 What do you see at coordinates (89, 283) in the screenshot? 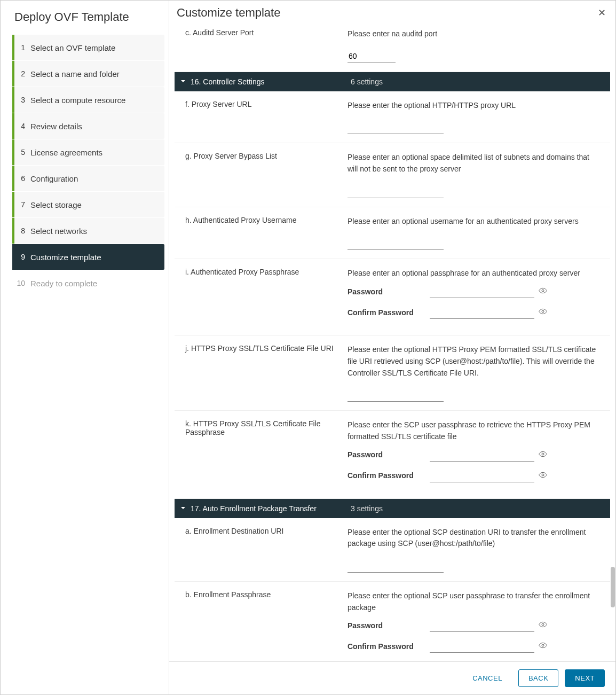
I see `step-10: 10Ready to complete` at bounding box center [89, 283].